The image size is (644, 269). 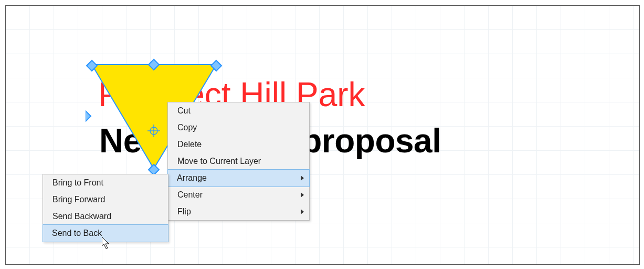 What do you see at coordinates (189, 144) in the screenshot?
I see `menu-item-label: Delete` at bounding box center [189, 144].